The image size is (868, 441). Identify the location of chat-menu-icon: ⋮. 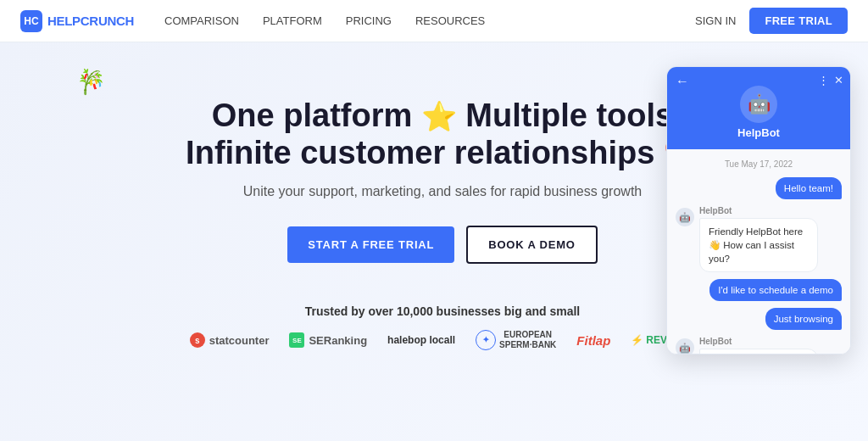
(824, 80).